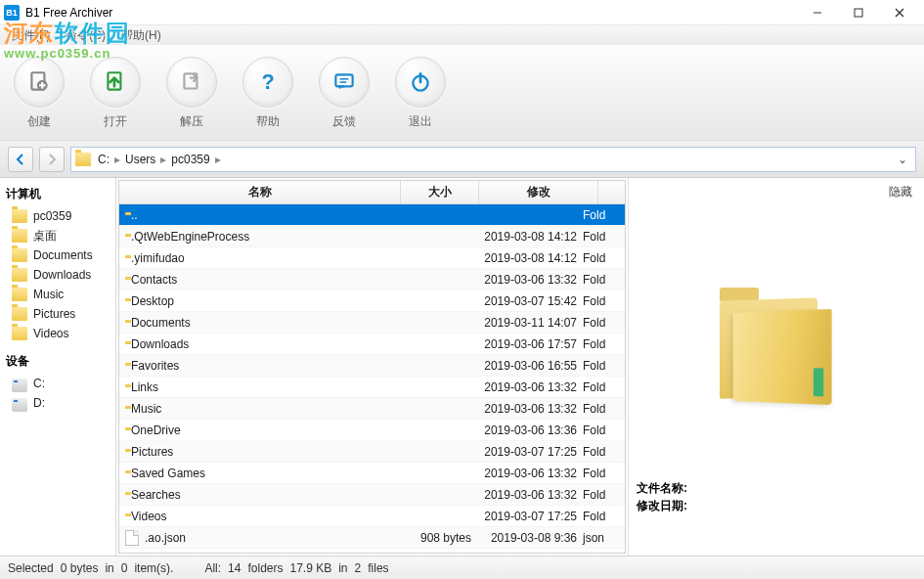 The height and width of the screenshot is (579, 924). What do you see at coordinates (344, 82) in the screenshot?
I see `feedback-icon` at bounding box center [344, 82].